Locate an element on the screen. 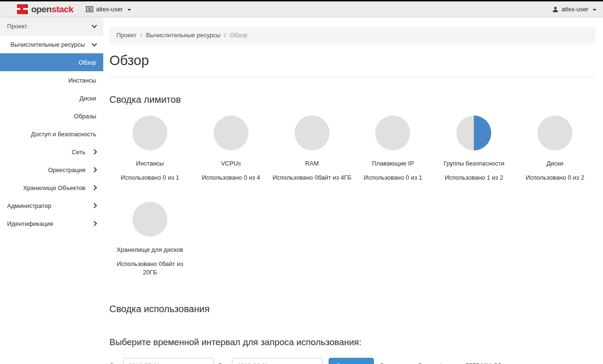  limit-chart-name: Диски is located at coordinates (555, 163).